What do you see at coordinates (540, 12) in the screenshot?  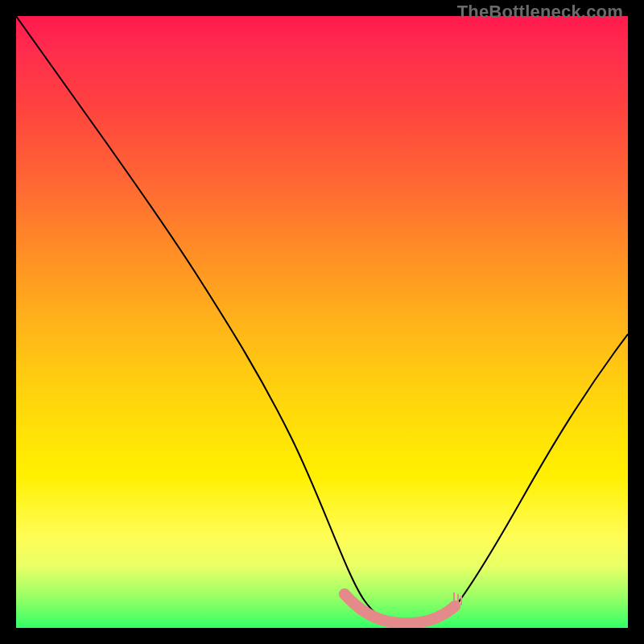 I see `watermark-text: TheBottleneck.com` at bounding box center [540, 12].